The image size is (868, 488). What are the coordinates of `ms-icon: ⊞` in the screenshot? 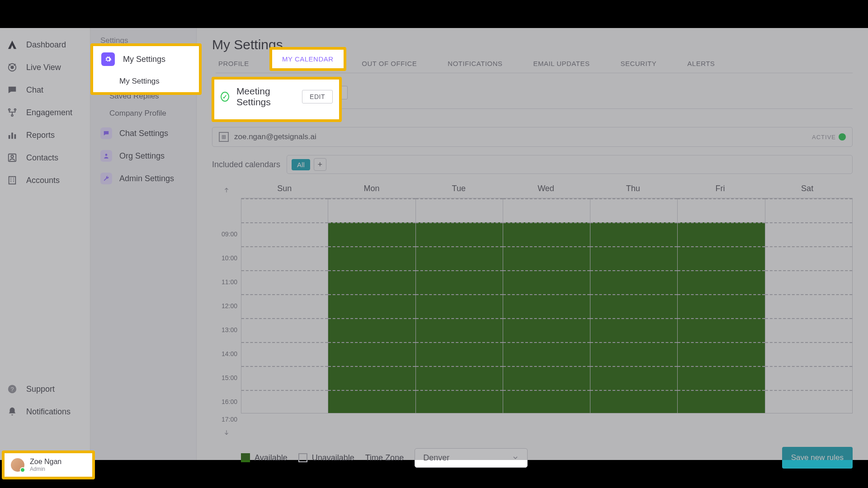 It's located at (224, 137).